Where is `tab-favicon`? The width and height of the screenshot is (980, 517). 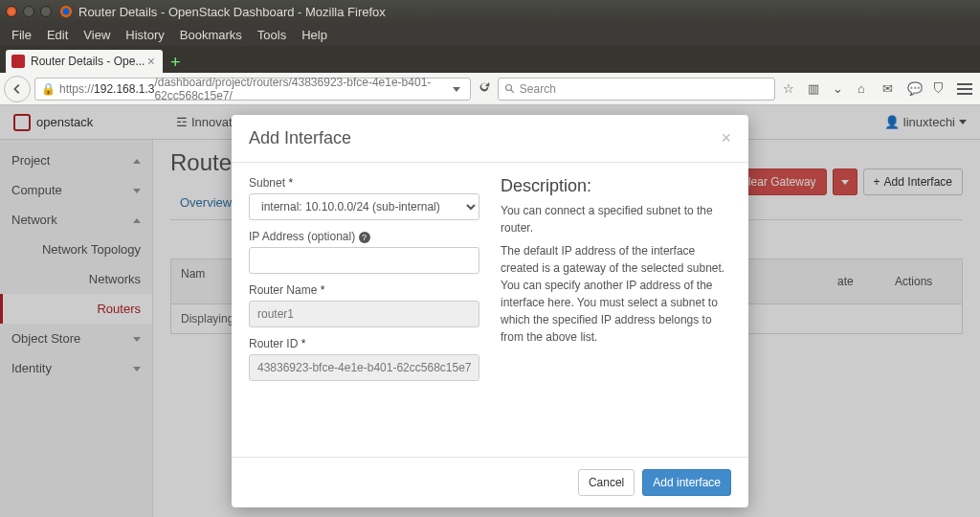
tab-favicon is located at coordinates (18, 61).